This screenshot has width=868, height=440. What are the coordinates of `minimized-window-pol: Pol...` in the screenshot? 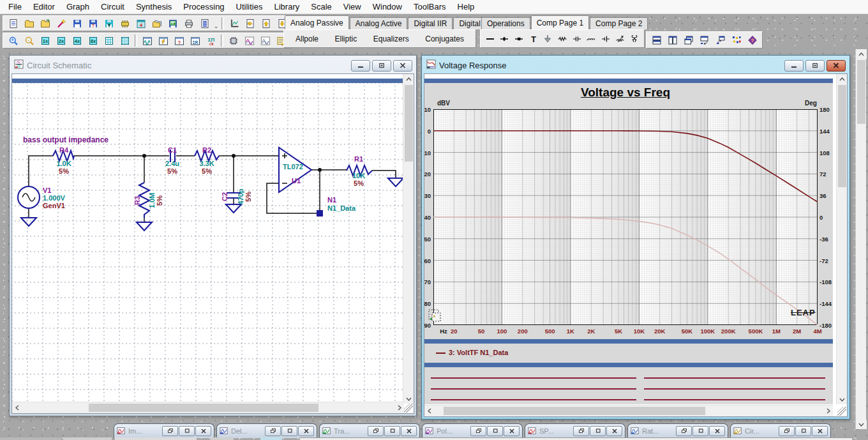 It's located at (472, 430).